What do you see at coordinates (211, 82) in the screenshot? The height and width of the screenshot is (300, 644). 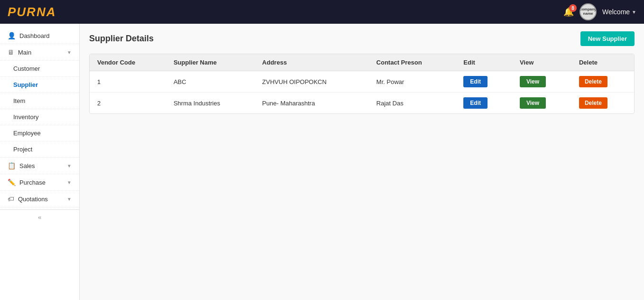 I see `cell-supplier-name-1: ABC` at bounding box center [211, 82].